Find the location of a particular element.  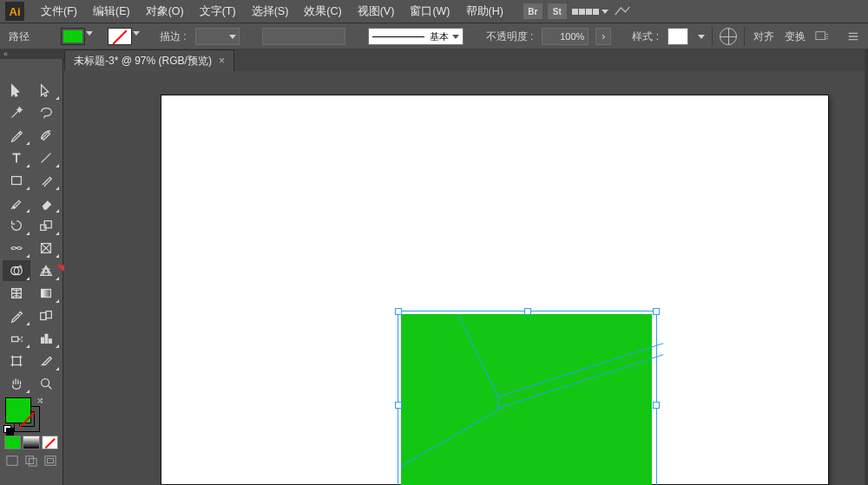

arrange-docs-button is located at coordinates (590, 12).